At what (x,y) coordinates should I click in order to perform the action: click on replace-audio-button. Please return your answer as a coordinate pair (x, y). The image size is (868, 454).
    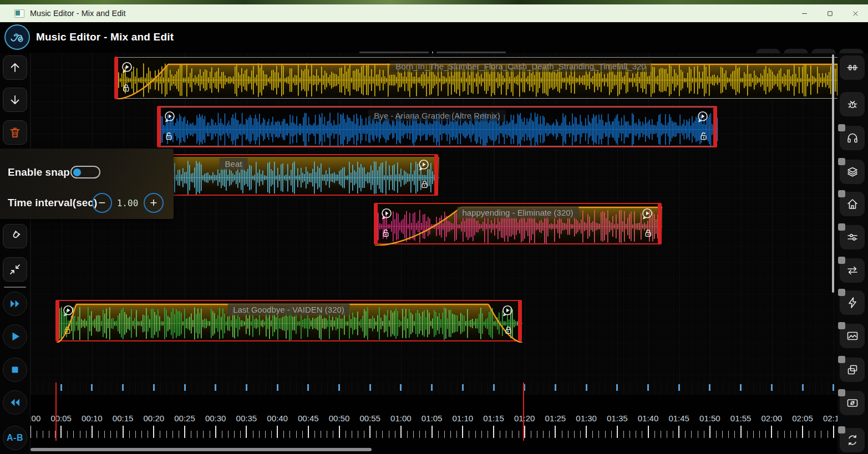
    Looking at the image, I should click on (852, 403).